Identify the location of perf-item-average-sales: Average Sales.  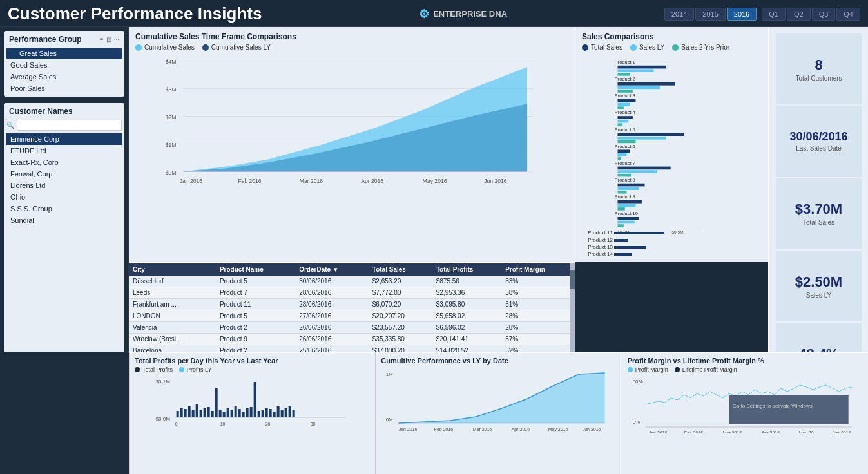
(64, 77).